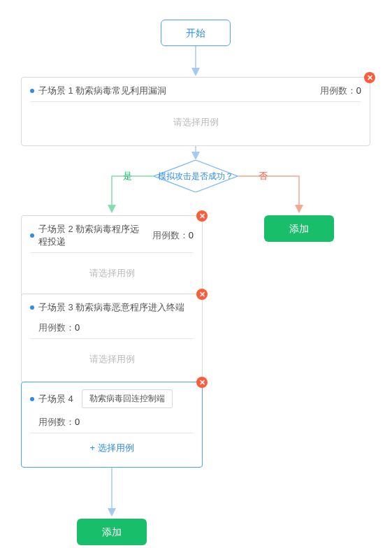 The width and height of the screenshot is (392, 548). Describe the element at coordinates (92, 236) in the screenshot. I see `scene-title-text: 子场景 2 勒索病毒程序远程投递` at that location.